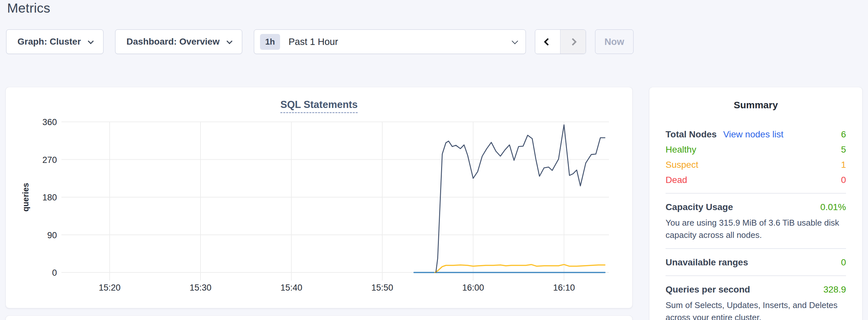 The image size is (868, 320). I want to click on chevron-right-icon, so click(573, 42).